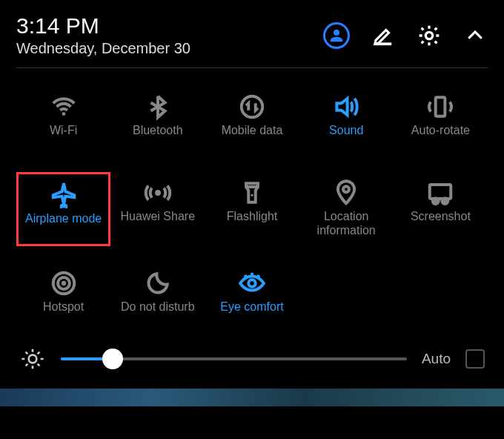 The image size is (504, 439). What do you see at coordinates (347, 209) in the screenshot?
I see `tile-location: Location information` at bounding box center [347, 209].